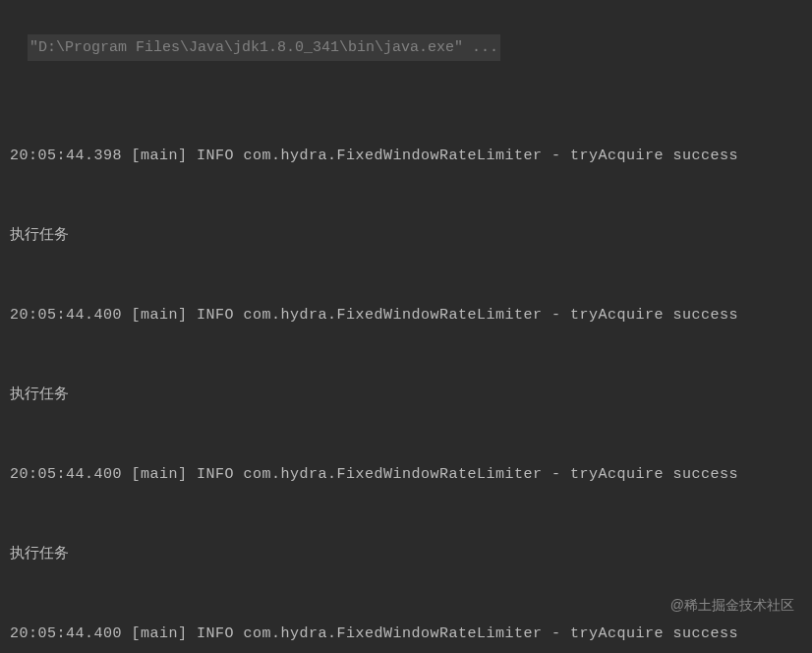 The image size is (812, 653). Describe the element at coordinates (406, 155) in the screenshot. I see `log-line: 20:05:44.398 [main] INFO com.hydra.Fixed…` at that location.